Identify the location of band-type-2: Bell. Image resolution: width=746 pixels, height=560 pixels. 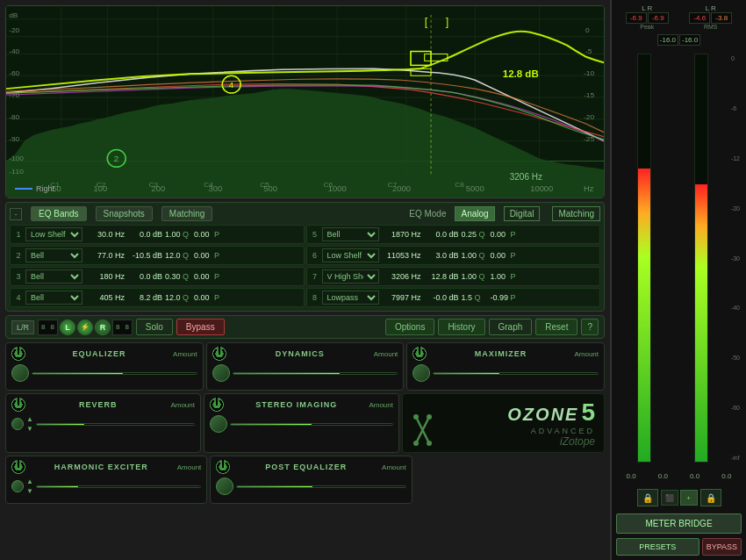
(54, 255).